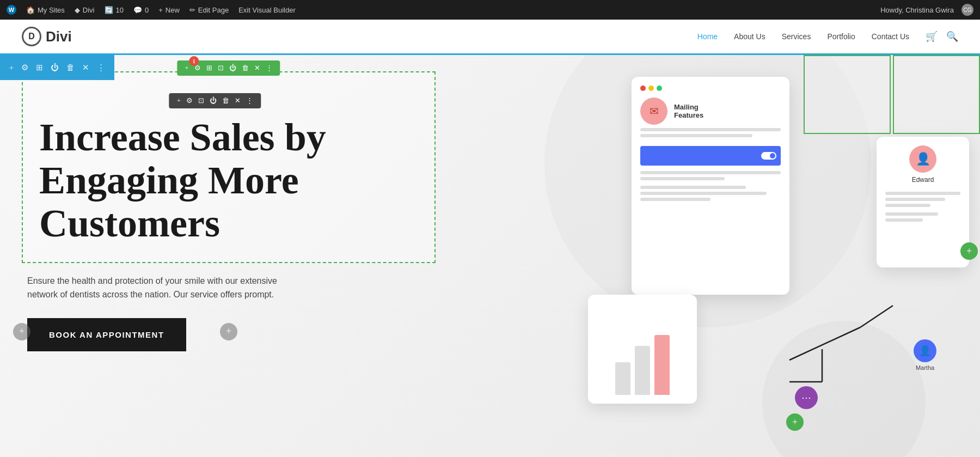 This screenshot has height=457, width=980. Describe the element at coordinates (147, 10) in the screenshot. I see `comments-count: 0` at that location.